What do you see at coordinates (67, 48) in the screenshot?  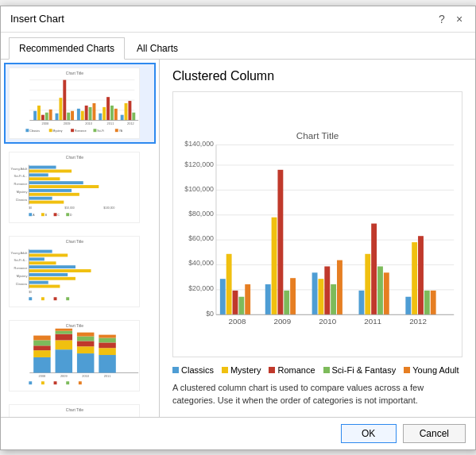 I see `tab-recommended: Recommended Charts` at bounding box center [67, 48].